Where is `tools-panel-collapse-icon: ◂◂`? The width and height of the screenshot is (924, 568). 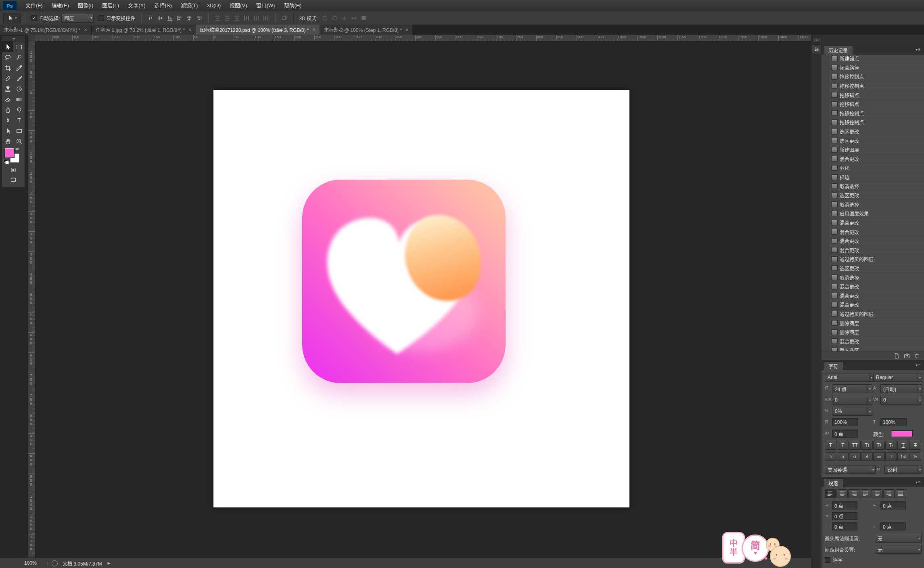 tools-panel-collapse-icon: ◂◂ is located at coordinates (13, 39).